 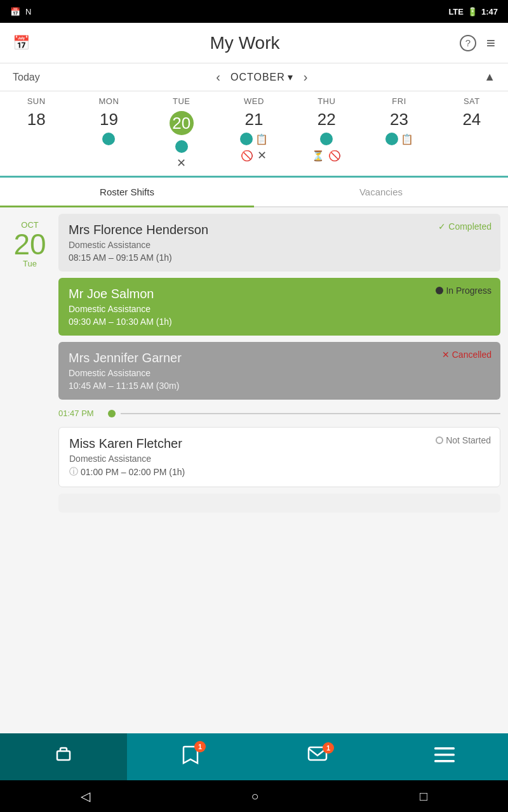 What do you see at coordinates (468, 43) in the screenshot?
I see `help-button: ?` at bounding box center [468, 43].